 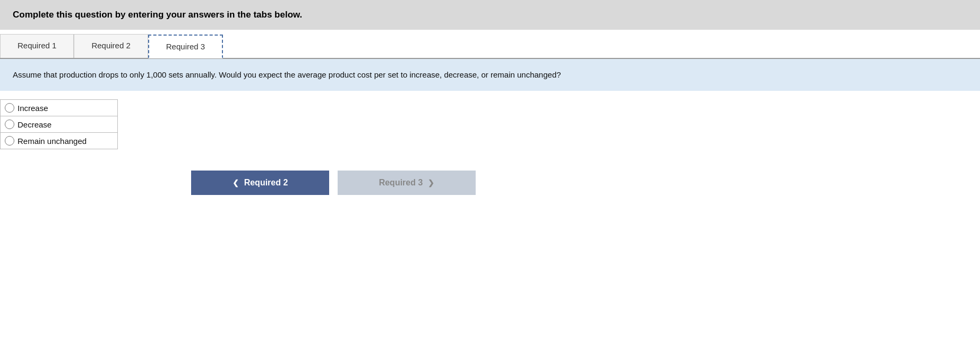 What do you see at coordinates (287, 74) in the screenshot?
I see `question-text: Assume that production drops to only 1,0…` at bounding box center [287, 74].